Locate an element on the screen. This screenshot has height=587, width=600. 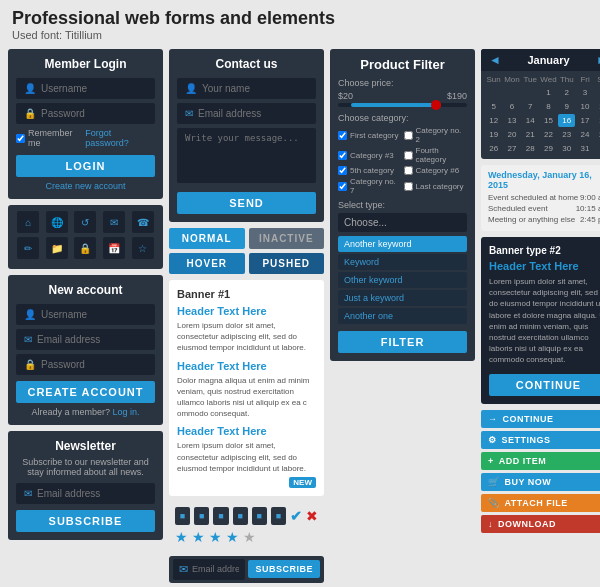
star5: ★ is located at coordinates (250, 537).